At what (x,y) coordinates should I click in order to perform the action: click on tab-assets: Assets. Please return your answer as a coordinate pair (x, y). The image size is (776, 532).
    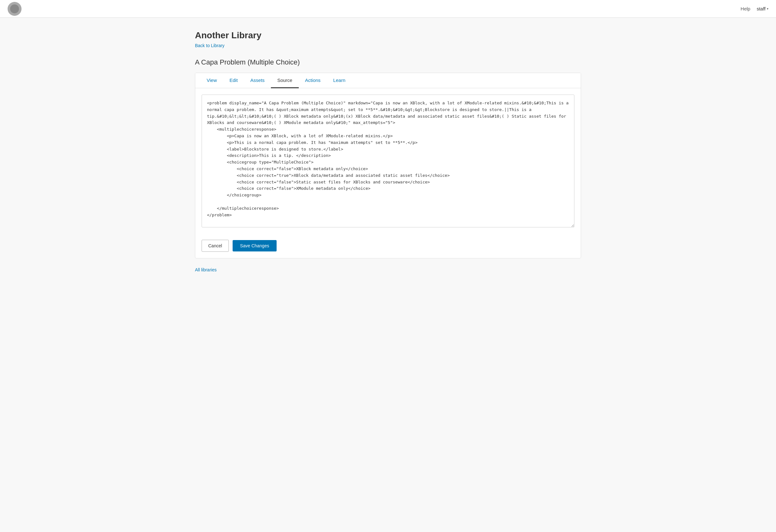
    Looking at the image, I should click on (257, 81).